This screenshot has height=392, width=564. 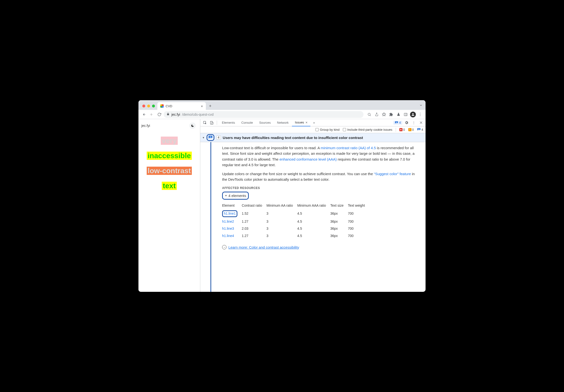 I want to click on page-viewport: jec.fyi very inaccessible low-contrast t…, so click(x=169, y=205).